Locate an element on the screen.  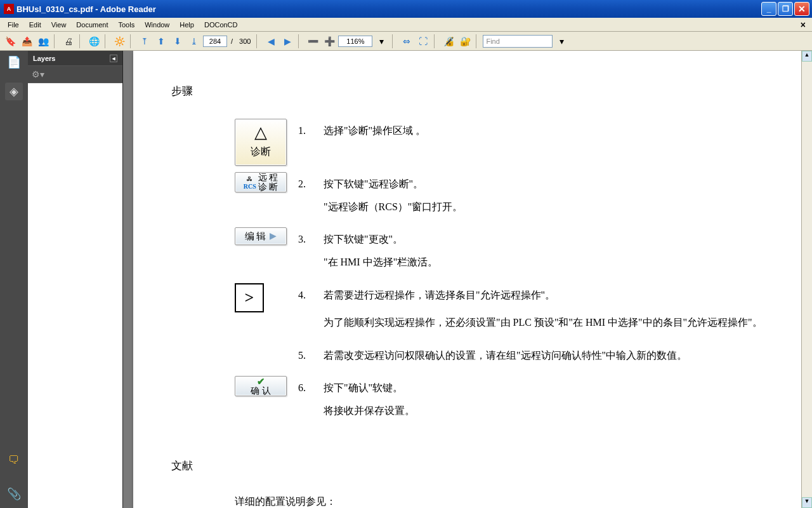
zoom-dropdown-icon: ▾ is located at coordinates (381, 41).